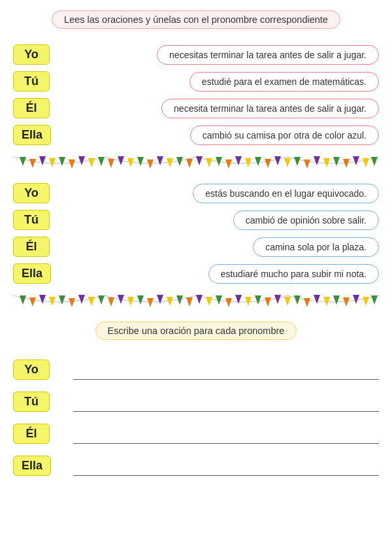 This screenshot has height=555, width=392. I want to click on pronoun-tu-1: Tú, so click(31, 81).